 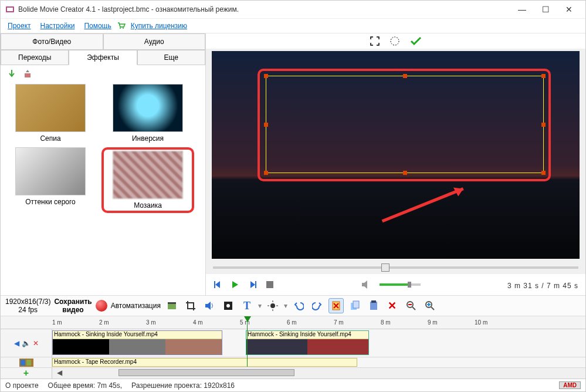 I want to click on media-tabs-top: Фото/Видео Аудио, so click(x=103, y=42).